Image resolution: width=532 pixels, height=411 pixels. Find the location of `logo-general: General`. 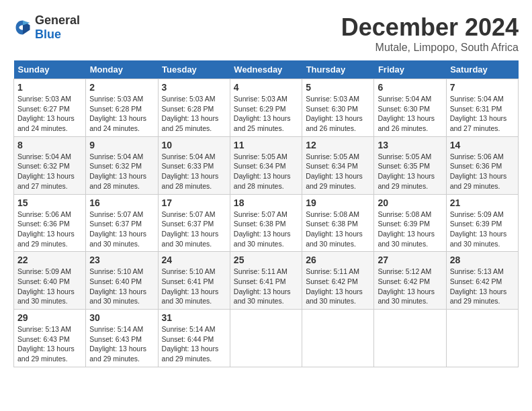

logo-general: General is located at coordinates (58, 20).